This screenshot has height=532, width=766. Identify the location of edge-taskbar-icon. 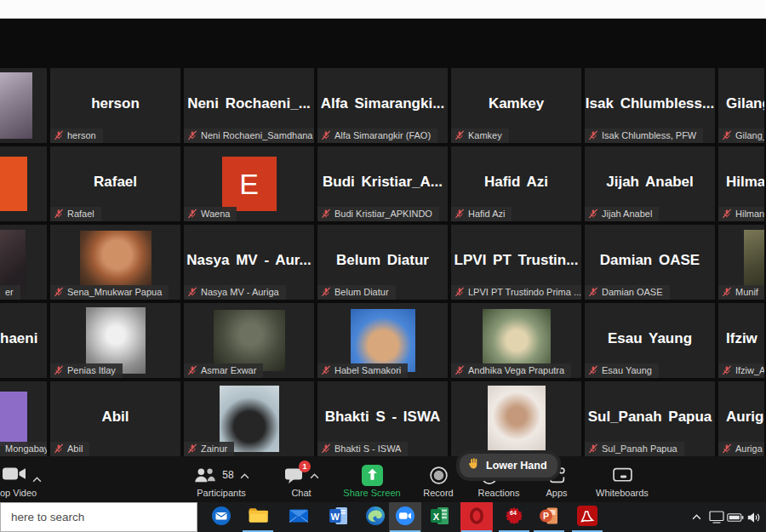
(375, 518).